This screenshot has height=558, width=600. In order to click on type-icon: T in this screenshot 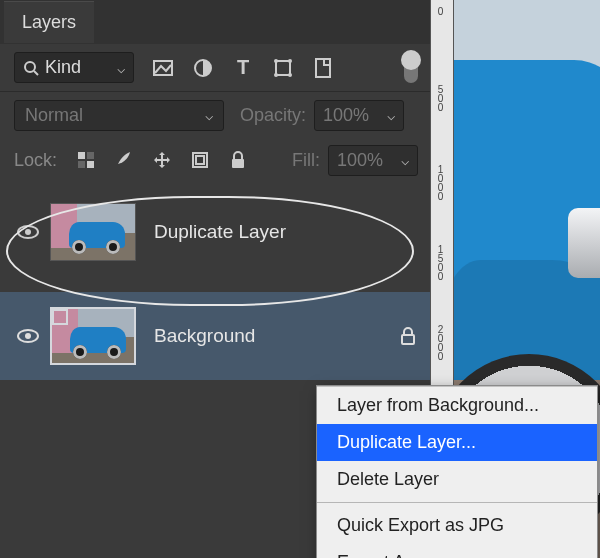, I will do `click(243, 68)`.